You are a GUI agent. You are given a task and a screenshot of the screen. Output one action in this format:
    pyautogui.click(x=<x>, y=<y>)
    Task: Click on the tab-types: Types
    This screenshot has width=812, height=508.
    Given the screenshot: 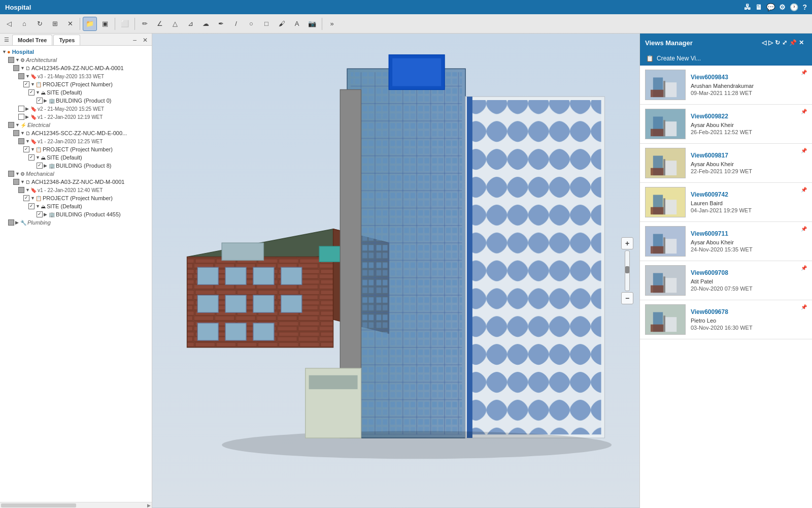 What is the action you would take?
    pyautogui.click(x=67, y=40)
    